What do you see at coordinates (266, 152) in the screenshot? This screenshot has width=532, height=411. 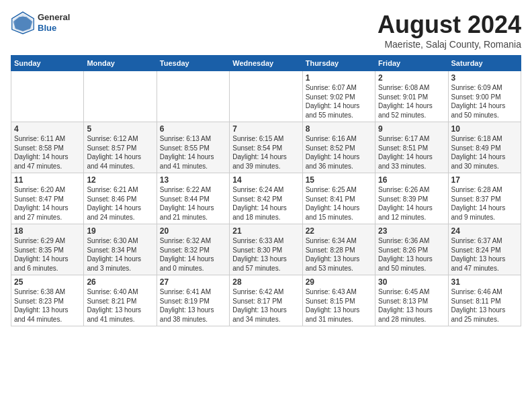 I see `day-content: Sunrise: 6:15 AM Sunset: 8:54 PM Dayligh…` at bounding box center [266, 152].